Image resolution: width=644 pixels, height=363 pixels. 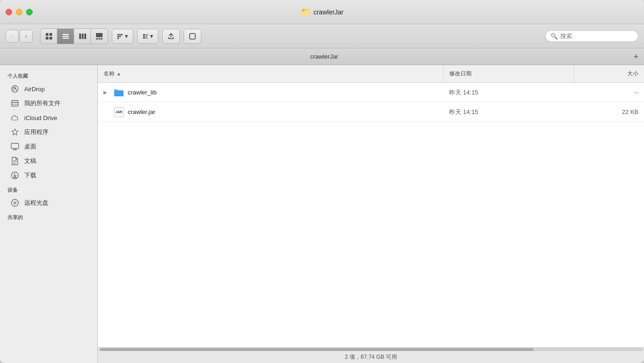 What do you see at coordinates (12, 36) in the screenshot?
I see `back-icon: ‹` at bounding box center [12, 36].